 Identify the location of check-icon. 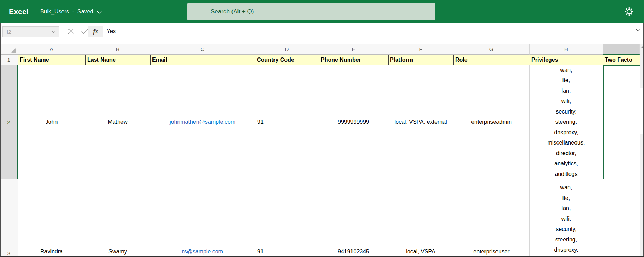
(85, 31).